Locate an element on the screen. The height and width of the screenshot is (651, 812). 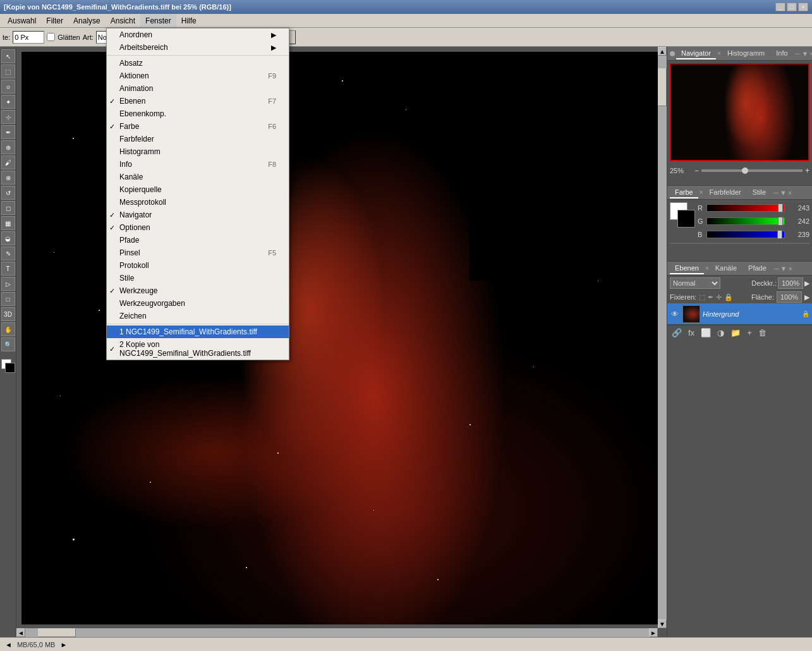
menu-item-werkzeugvorgaben: Werkzeugvorgaben is located at coordinates (198, 303).